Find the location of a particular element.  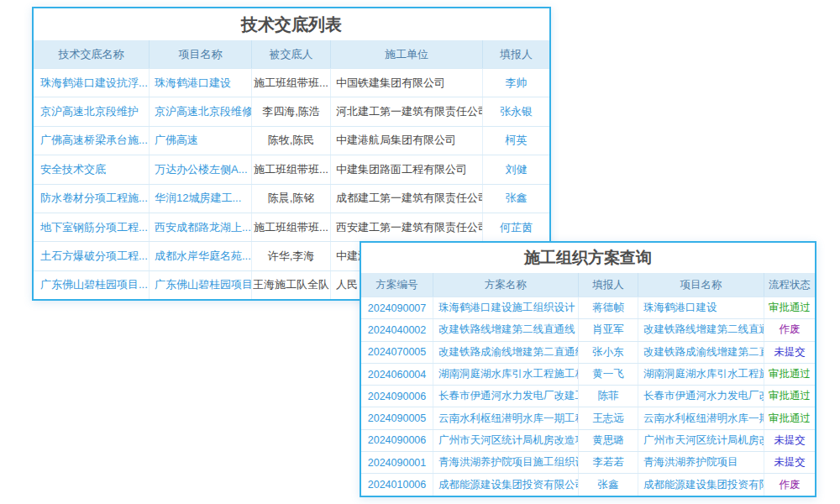

cell-link: 成都能源建设集团投资有限公 is located at coordinates (701, 484).